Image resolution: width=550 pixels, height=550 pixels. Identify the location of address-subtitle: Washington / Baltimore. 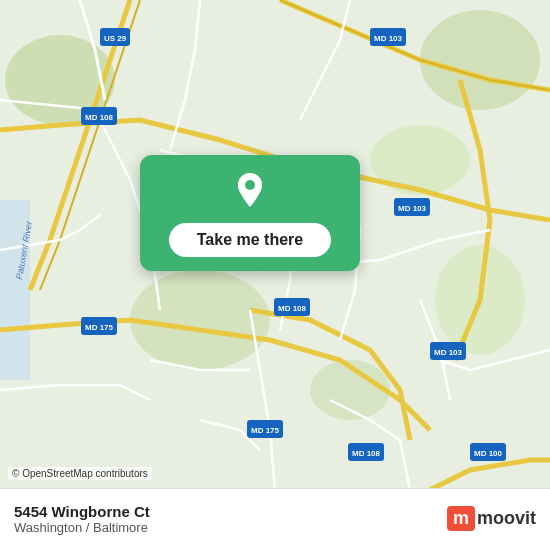
(82, 528).